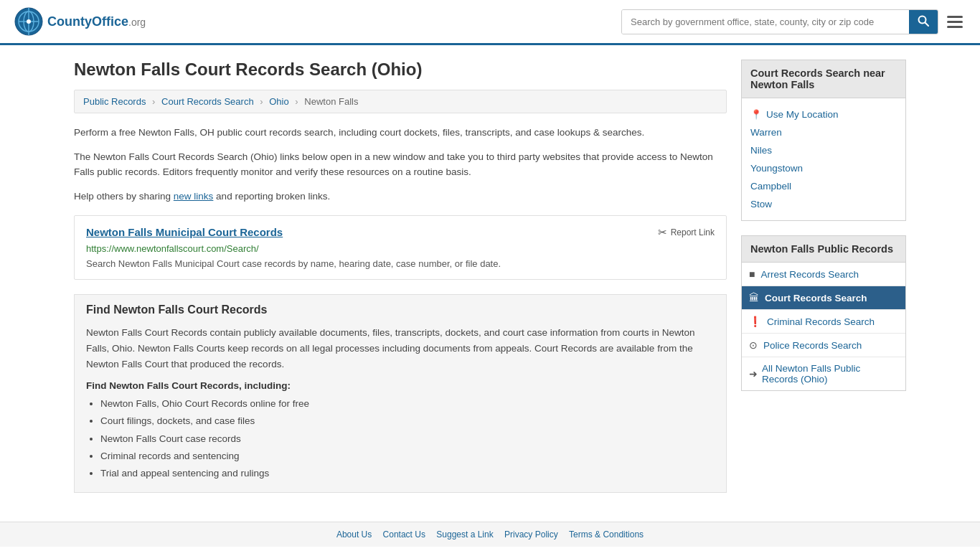 This screenshot has width=980, height=551. Describe the element at coordinates (400, 70) in the screenshot. I see `page-title: Newton Falls Court Records Search (Ohio)` at that location.